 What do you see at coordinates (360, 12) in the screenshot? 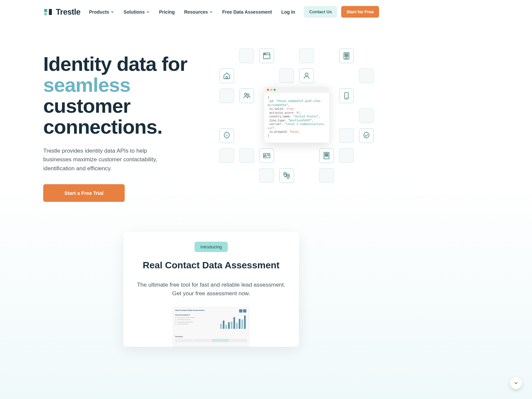
I see `start-free-button: Start for Free` at bounding box center [360, 12].